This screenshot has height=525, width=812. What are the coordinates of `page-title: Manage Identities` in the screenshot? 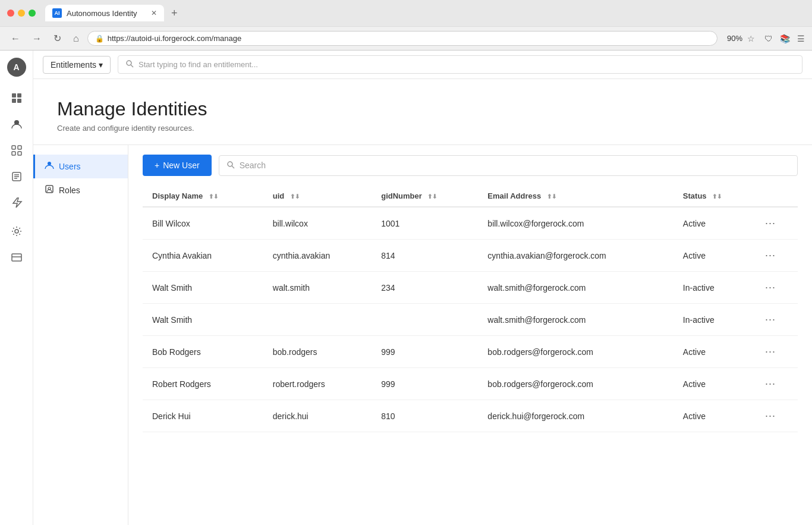 It's located at (423, 109).